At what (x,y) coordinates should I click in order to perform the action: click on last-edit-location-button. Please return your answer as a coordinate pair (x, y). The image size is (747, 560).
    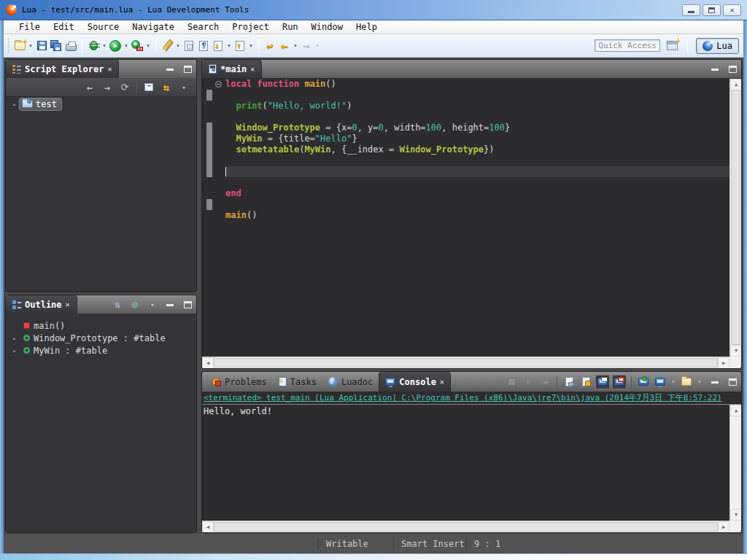
    Looking at the image, I should click on (270, 46).